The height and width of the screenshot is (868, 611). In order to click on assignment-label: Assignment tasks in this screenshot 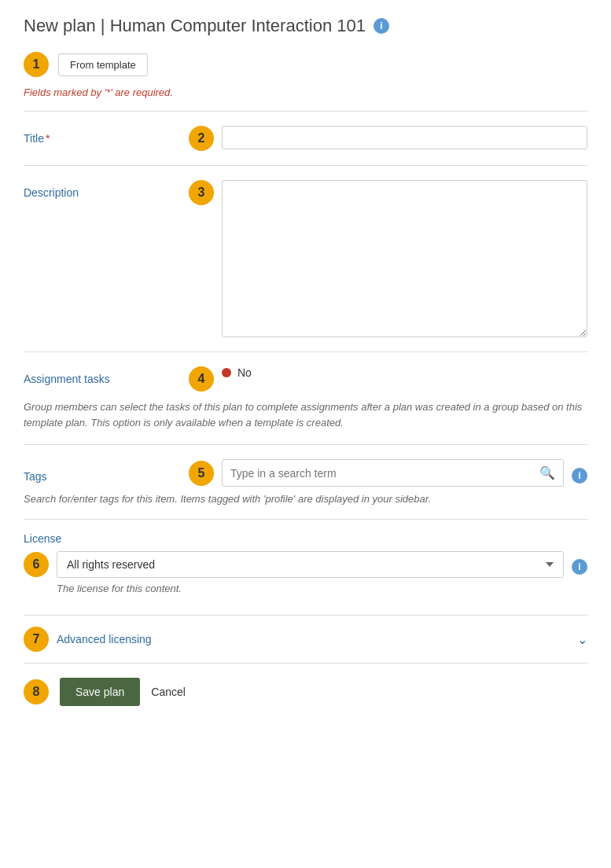, I will do `click(102, 376)`.